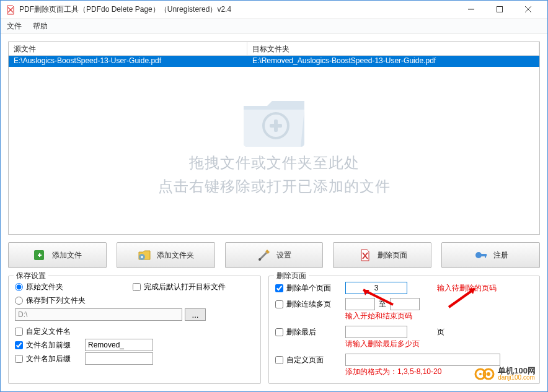 The image size is (548, 392). Describe the element at coordinates (99, 315) in the screenshot. I see `save-path-input` at that location.